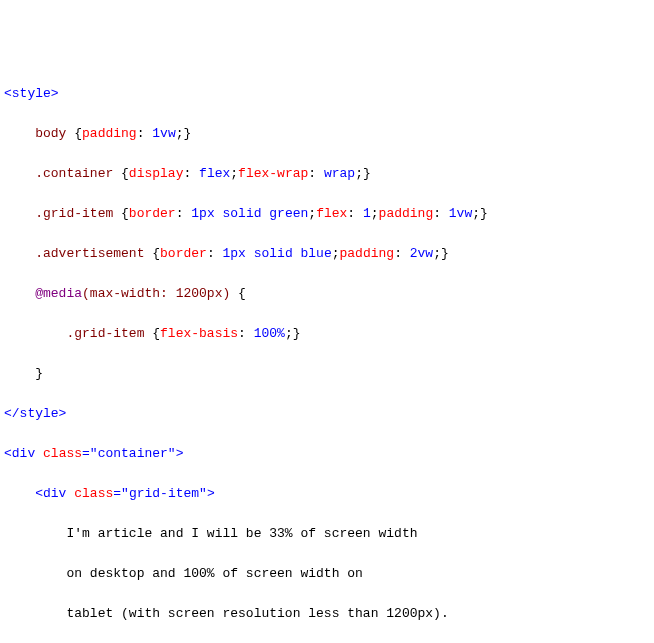 The width and height of the screenshot is (654, 643). I want to click on code-text: tablet (with screen resolution less than…, so click(257, 614).